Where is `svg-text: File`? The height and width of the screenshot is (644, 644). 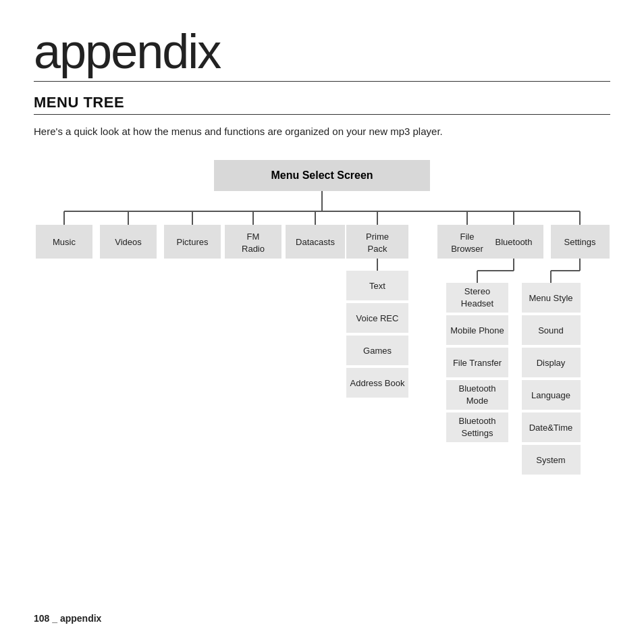
svg-text: File is located at coordinates (467, 236).